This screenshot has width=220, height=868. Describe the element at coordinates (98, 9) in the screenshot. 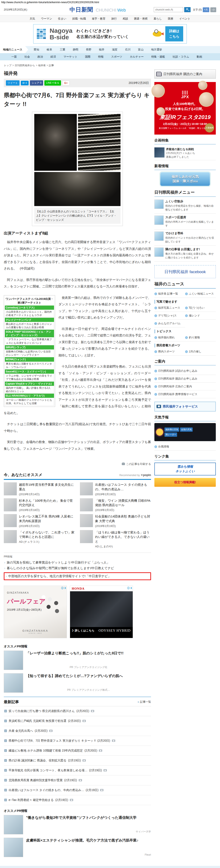

I see `site-logo: 中日新聞 CHUNICHI Web` at that location.